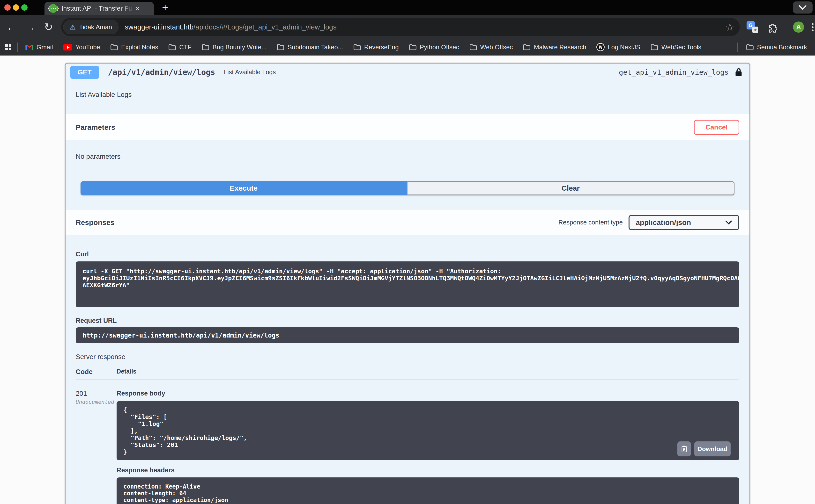  Describe the element at coordinates (813, 27) in the screenshot. I see `browser-menu-icon` at that location.